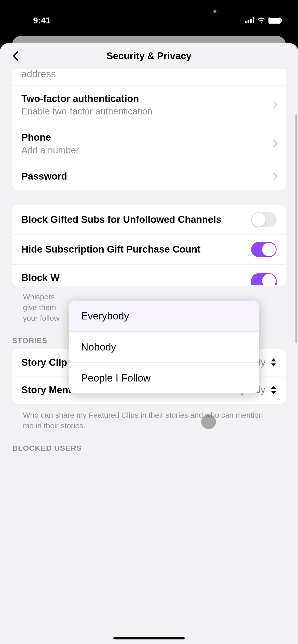 Image resolution: width=298 pixels, height=644 pixels. What do you see at coordinates (164, 347) in the screenshot?
I see `select-popover: Everybody Nobody People I Follow` at bounding box center [164, 347].